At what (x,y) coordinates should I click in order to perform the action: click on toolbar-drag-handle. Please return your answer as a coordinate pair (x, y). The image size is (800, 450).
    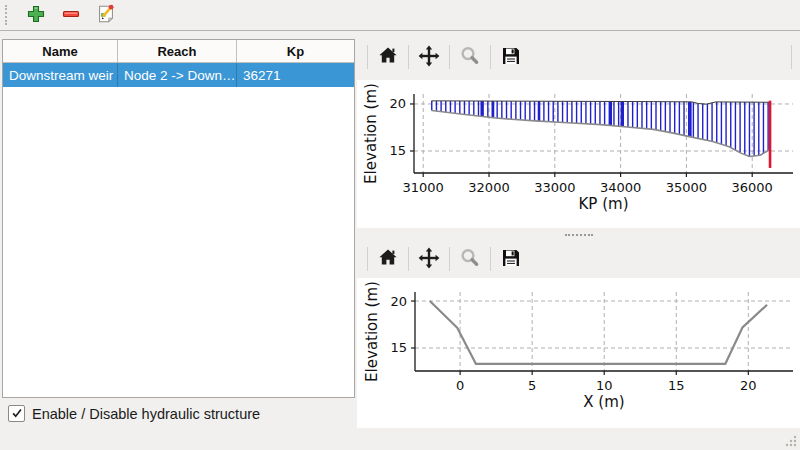
    Looking at the image, I should click on (8, 15).